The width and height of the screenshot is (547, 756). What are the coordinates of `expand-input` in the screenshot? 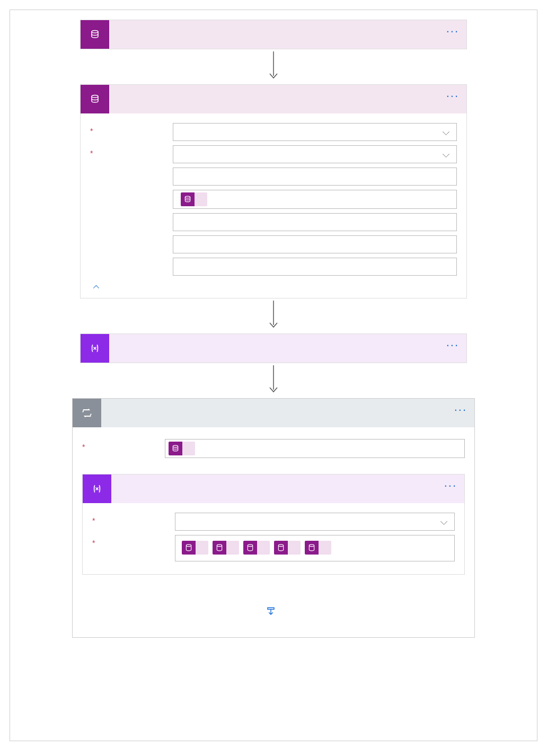 It's located at (315, 267).